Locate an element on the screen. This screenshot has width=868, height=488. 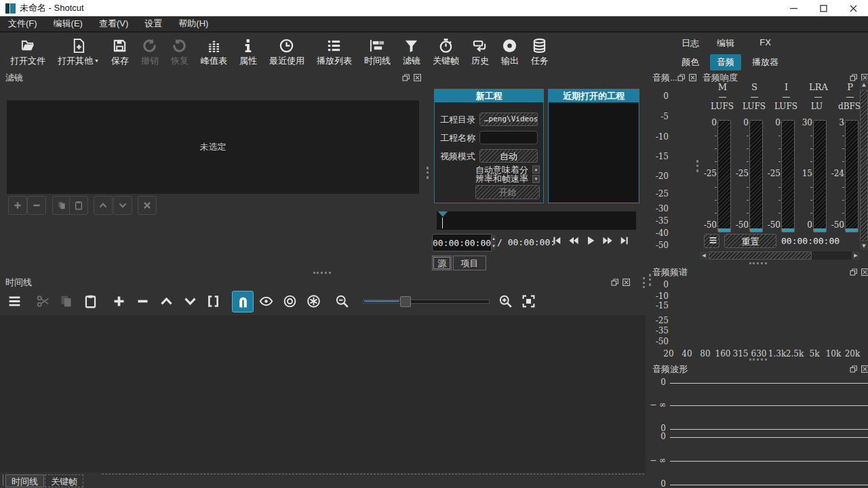
toolbar-button-keyframes: 关键帧 is located at coordinates (446, 52).